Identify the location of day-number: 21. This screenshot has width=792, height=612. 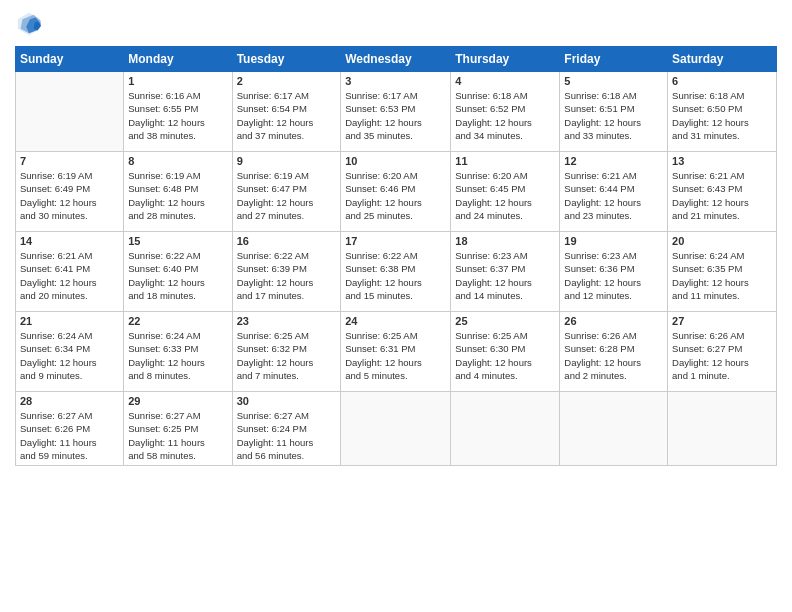
(70, 321).